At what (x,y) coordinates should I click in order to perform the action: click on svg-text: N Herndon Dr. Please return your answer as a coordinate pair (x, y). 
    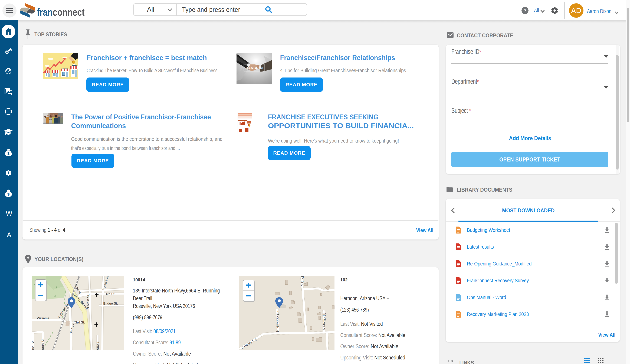
    Looking at the image, I should click on (278, 322).